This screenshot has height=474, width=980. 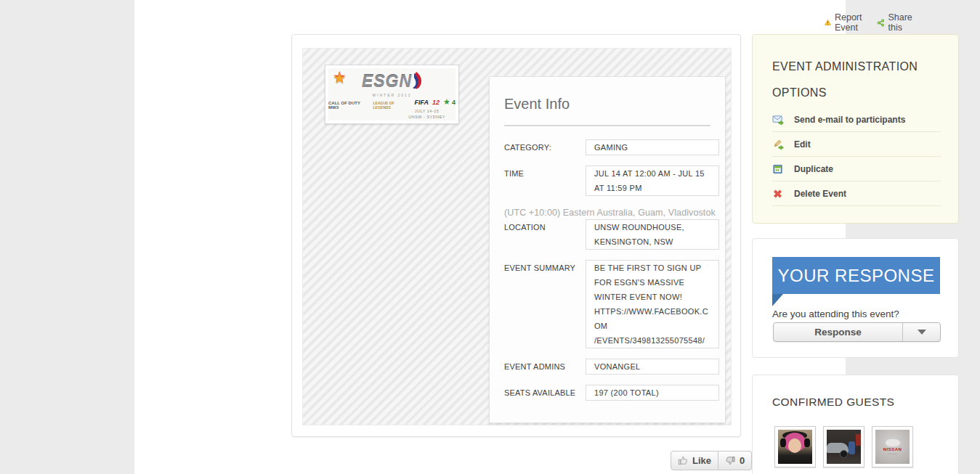 I want to click on email-send-icon, so click(x=778, y=120).